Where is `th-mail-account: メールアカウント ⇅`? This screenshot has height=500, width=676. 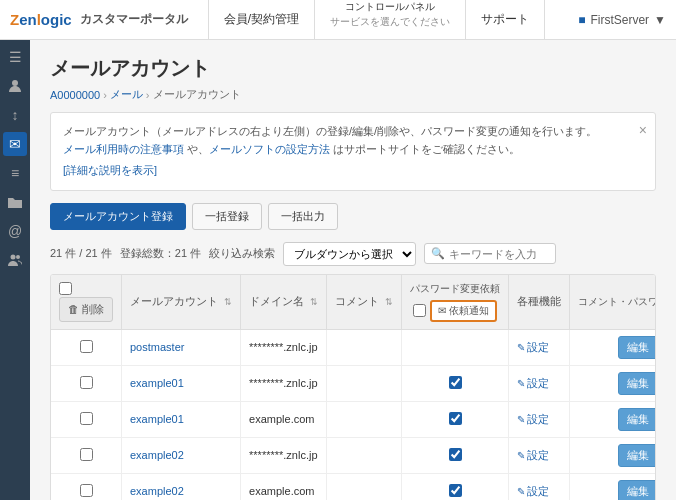 th-mail-account: メールアカウント ⇅ is located at coordinates (182, 302).